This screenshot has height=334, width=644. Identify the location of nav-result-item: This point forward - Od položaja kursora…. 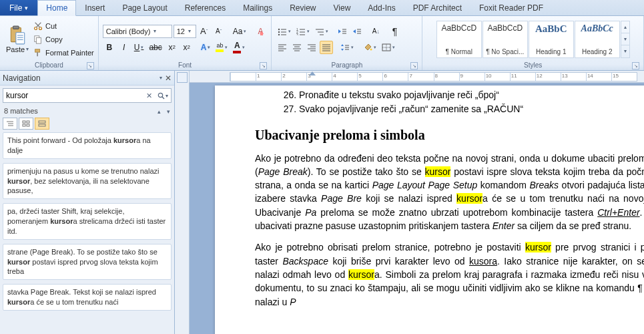
(87, 146).